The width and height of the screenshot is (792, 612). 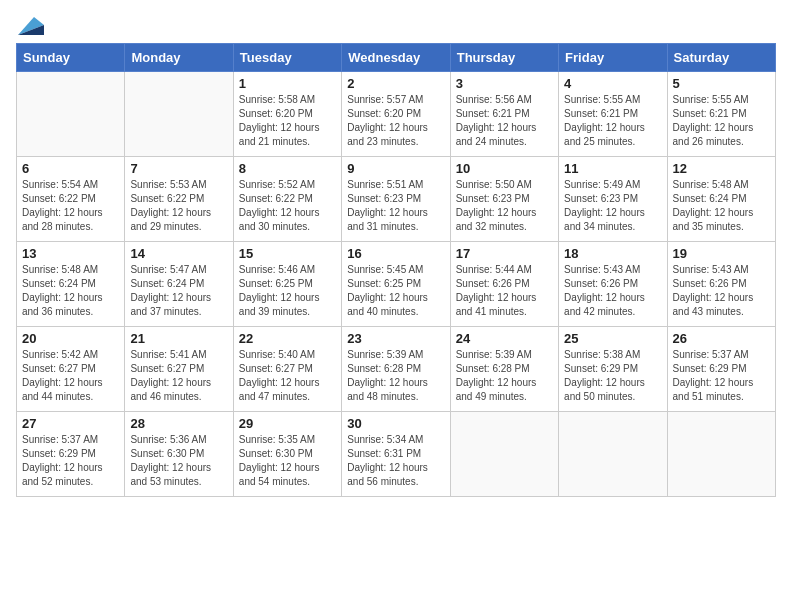 What do you see at coordinates (504, 84) in the screenshot?
I see `day-number: 3` at bounding box center [504, 84].